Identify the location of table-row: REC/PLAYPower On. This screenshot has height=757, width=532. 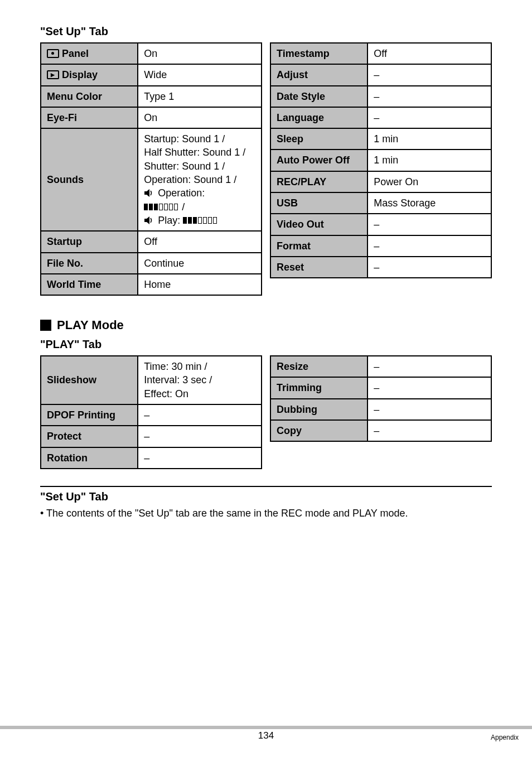
(381, 182).